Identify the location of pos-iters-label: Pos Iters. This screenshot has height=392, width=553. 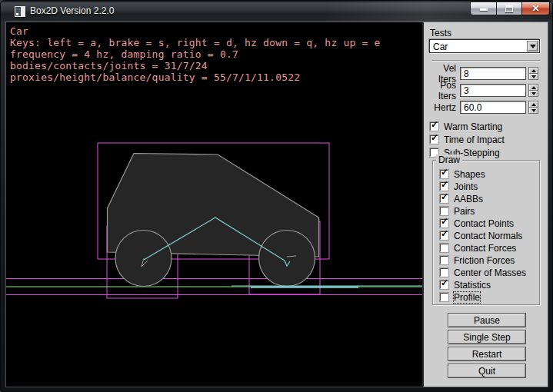
(440, 91).